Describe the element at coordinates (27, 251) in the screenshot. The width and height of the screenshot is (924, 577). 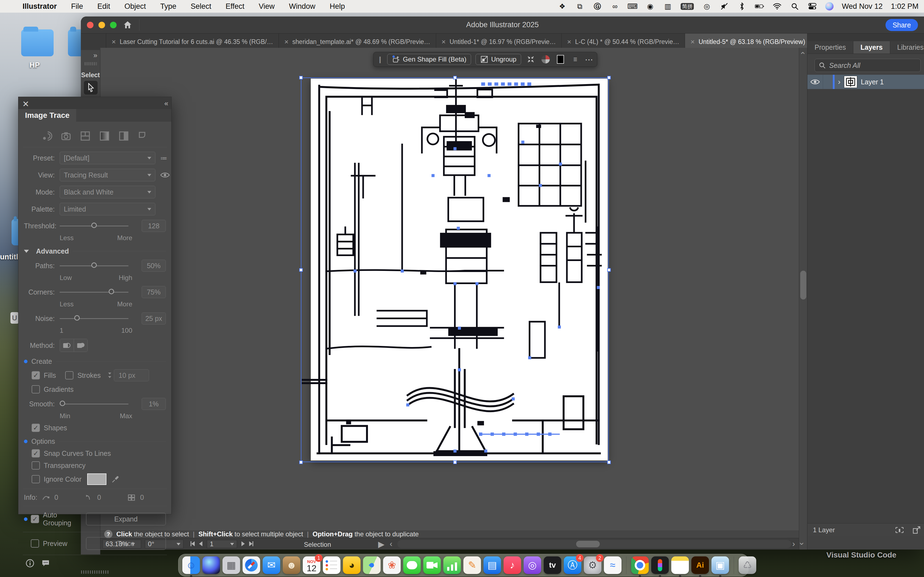
I see `collapse-advanced-icon` at that location.